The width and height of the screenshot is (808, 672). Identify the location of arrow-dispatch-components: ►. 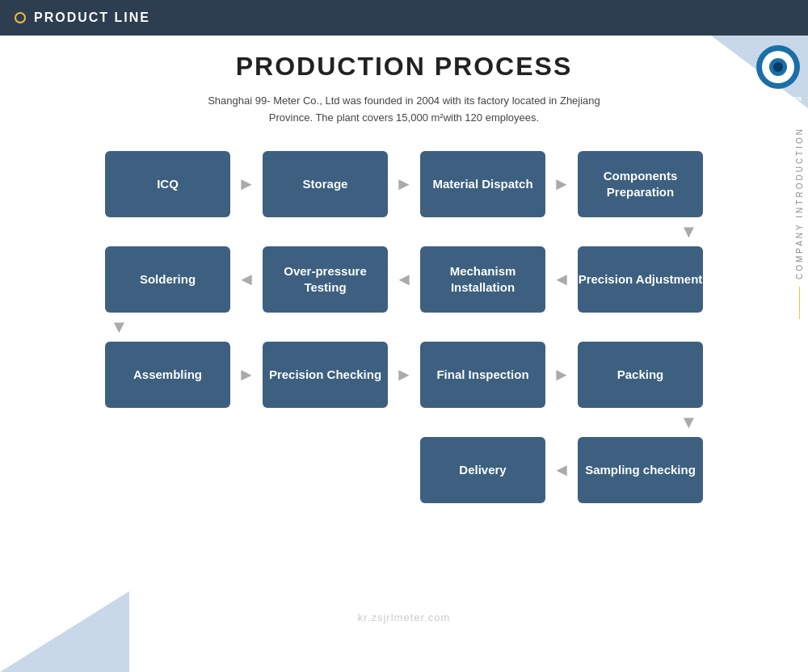
(562, 184).